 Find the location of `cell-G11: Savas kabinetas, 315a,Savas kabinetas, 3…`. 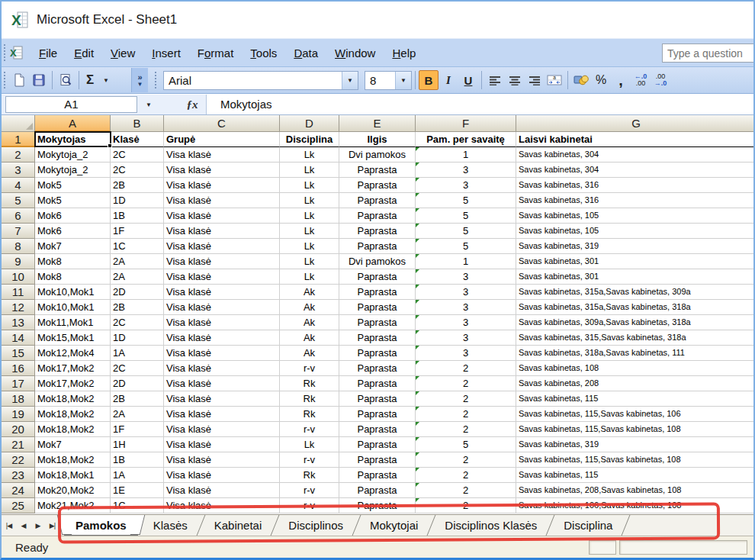

cell-G11: Savas kabinetas, 315a,Savas kabinetas, 3… is located at coordinates (636, 292).